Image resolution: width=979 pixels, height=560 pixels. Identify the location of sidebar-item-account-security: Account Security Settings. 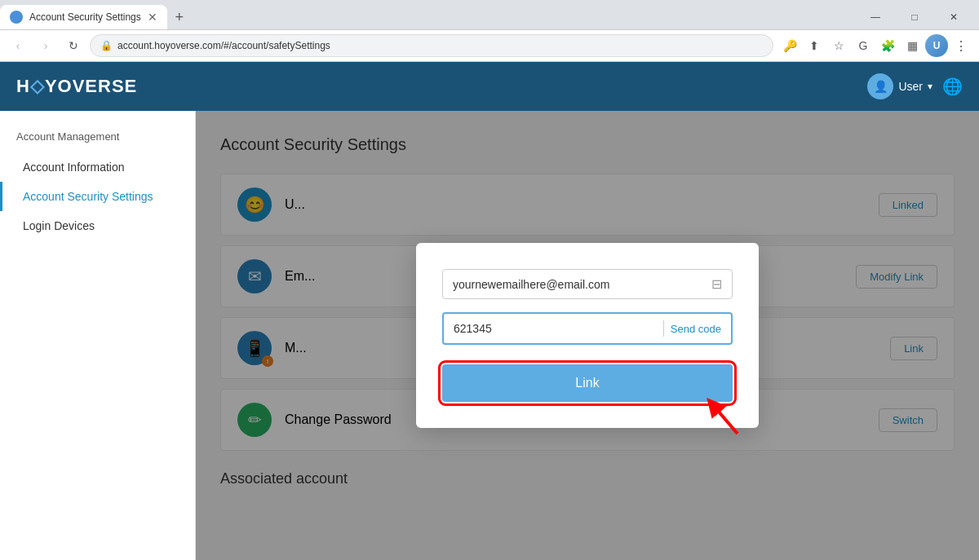
(98, 196).